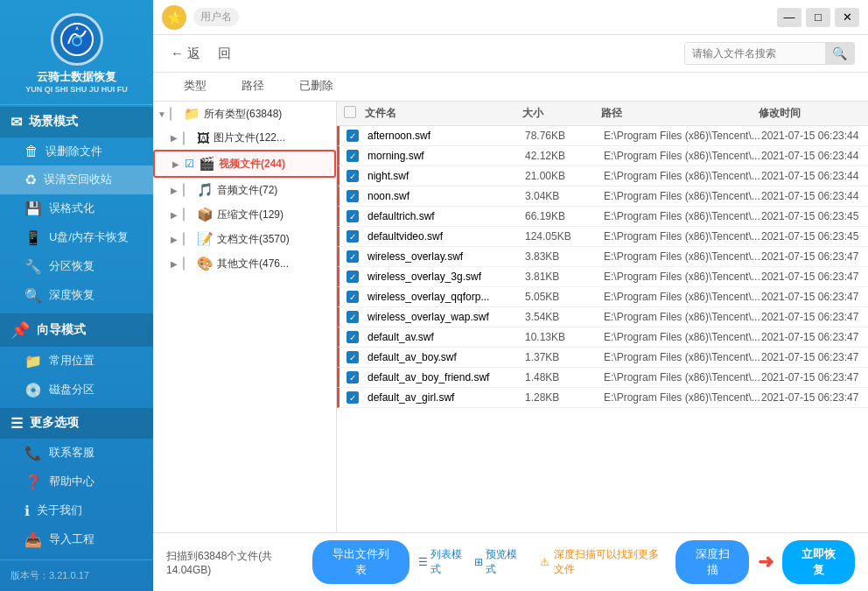  I want to click on sidebar-item-common-location: 📁 常用位置, so click(77, 361).